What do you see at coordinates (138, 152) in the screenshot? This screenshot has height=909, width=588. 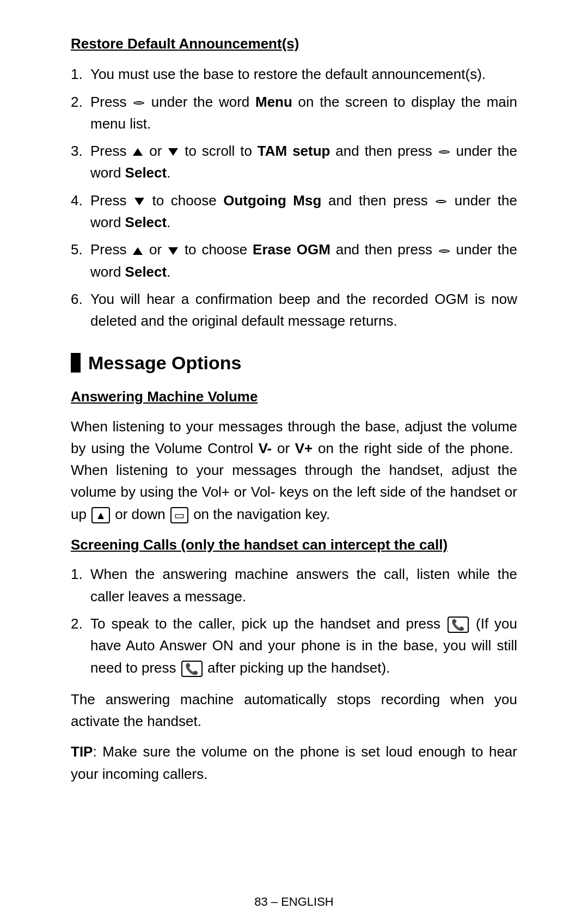 I see `up-arrow-icon` at bounding box center [138, 152].